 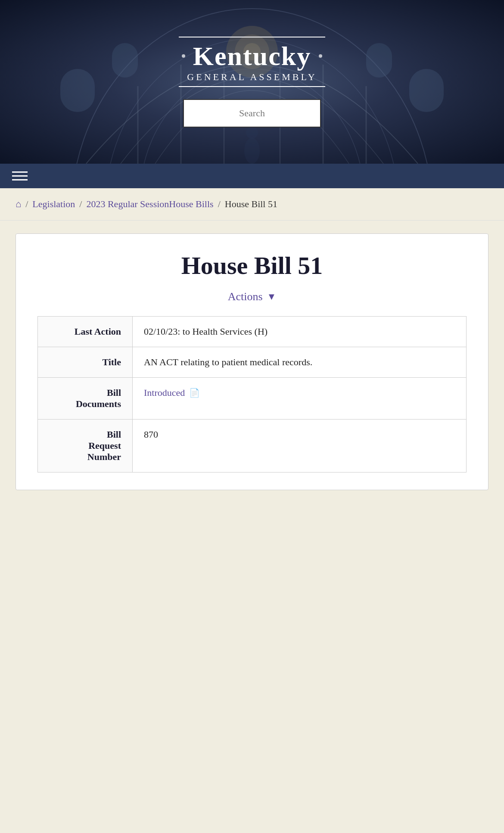 What do you see at coordinates (85, 399) in the screenshot?
I see `label-bill-documents: BillDocuments` at bounding box center [85, 399].